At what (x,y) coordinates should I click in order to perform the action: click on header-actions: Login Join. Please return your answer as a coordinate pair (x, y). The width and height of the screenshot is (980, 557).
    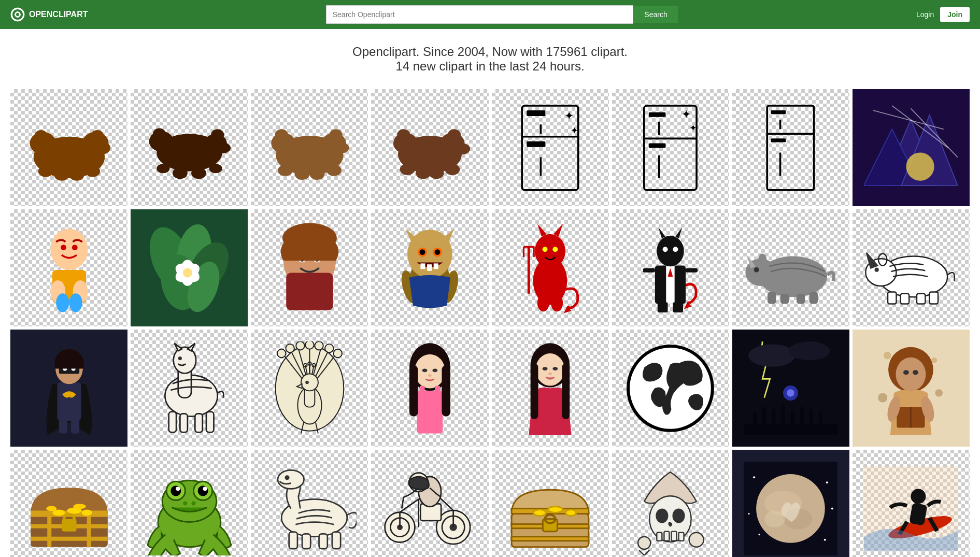
    Looking at the image, I should click on (943, 15).